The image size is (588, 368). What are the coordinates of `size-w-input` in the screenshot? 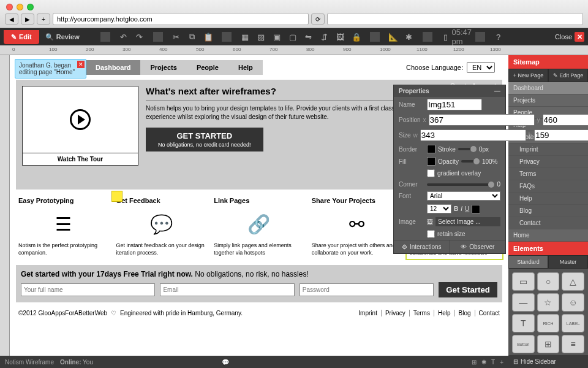 It's located at (473, 135).